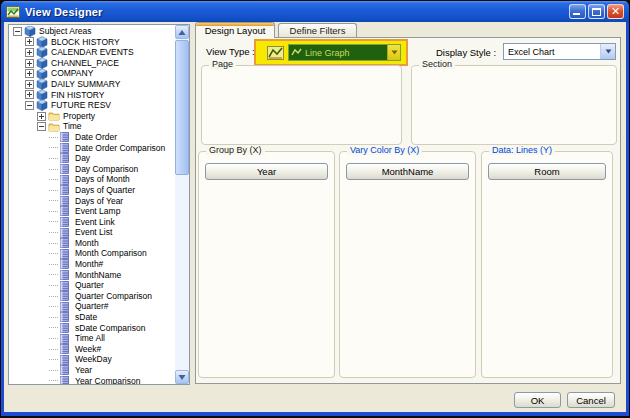 The height and width of the screenshot is (418, 630). I want to click on tree-item: CALENDAR EVENTS, so click(92, 52).